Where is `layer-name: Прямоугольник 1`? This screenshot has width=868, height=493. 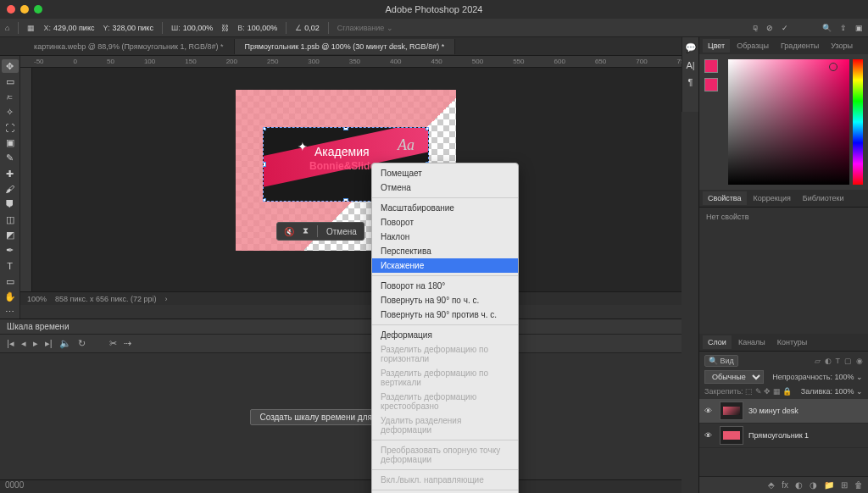 layer-name: Прямоугольник 1 is located at coordinates (778, 435).